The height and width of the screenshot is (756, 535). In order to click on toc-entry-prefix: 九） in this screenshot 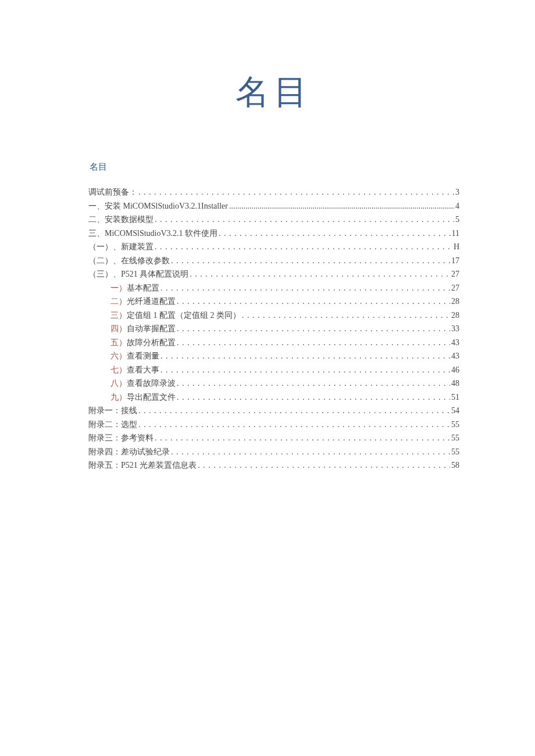, I will do `click(119, 397)`.